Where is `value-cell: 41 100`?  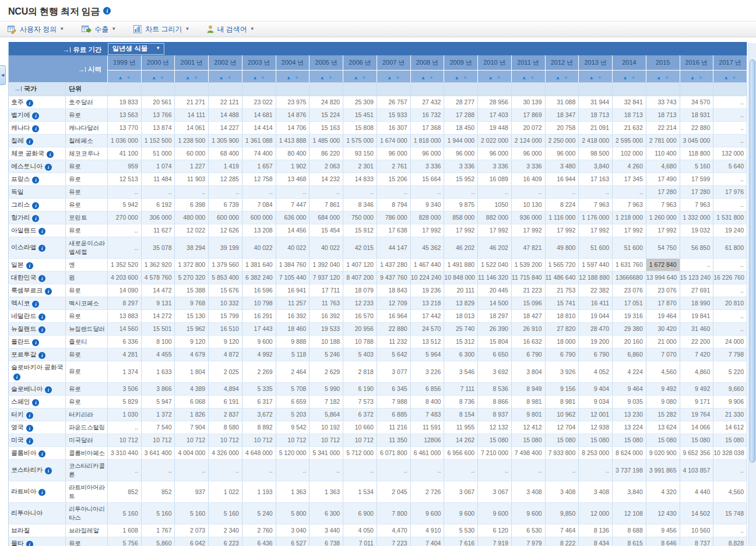
value-cell: 41 100 is located at coordinates (125, 153).